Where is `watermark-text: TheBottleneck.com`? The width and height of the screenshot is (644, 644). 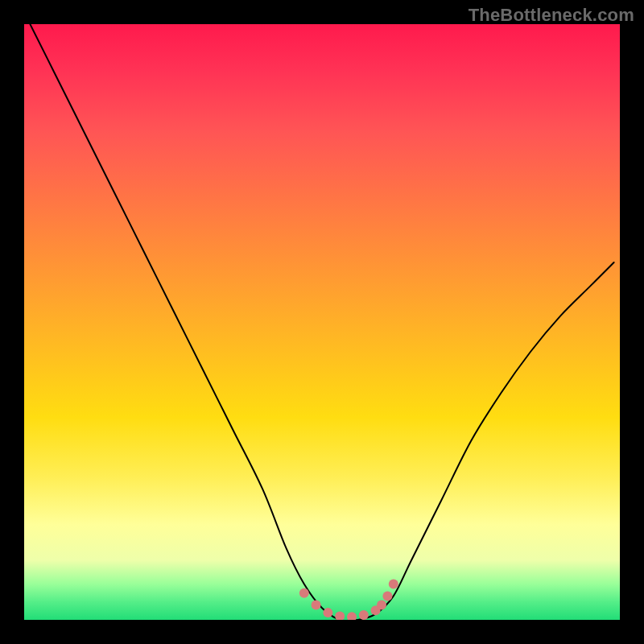 watermark-text: TheBottleneck.com is located at coordinates (551, 15).